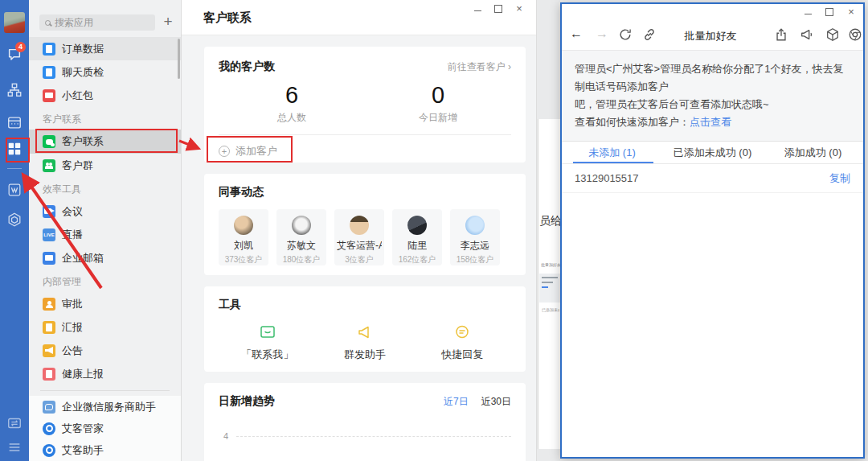 The height and width of the screenshot is (461, 868). I want to click on app-item-aike-manager: 艾客管家, so click(104, 428).